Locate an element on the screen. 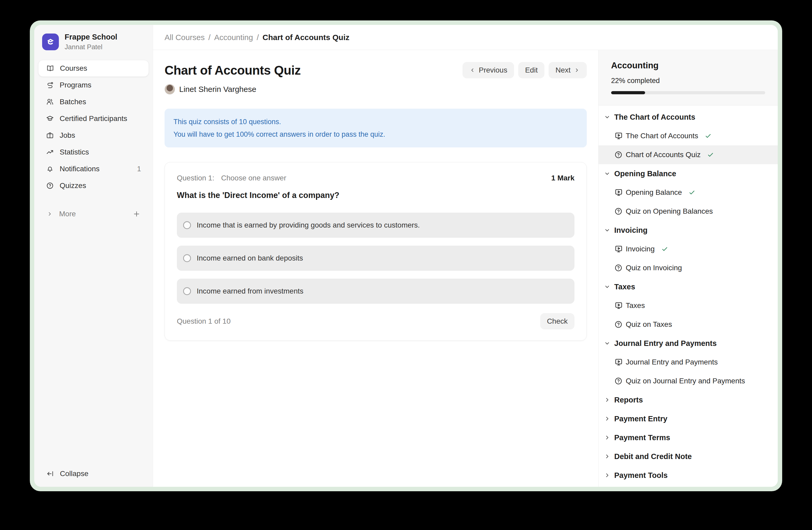 This screenshot has width=812, height=530. brand-text: Frappe School Jannat Patel is located at coordinates (91, 42).